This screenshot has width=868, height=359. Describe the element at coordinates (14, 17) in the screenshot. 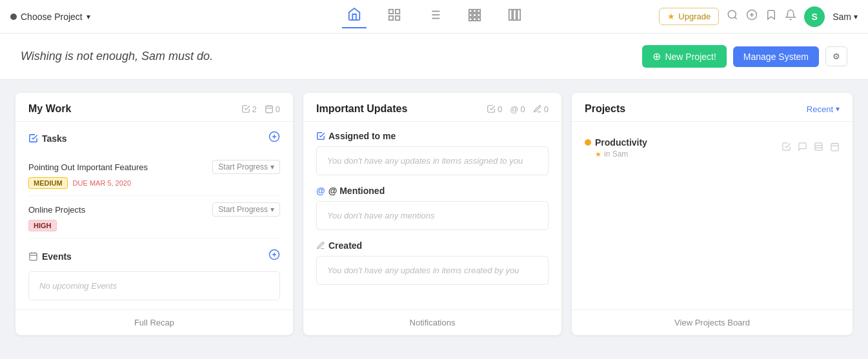

I see `project-dot` at that location.